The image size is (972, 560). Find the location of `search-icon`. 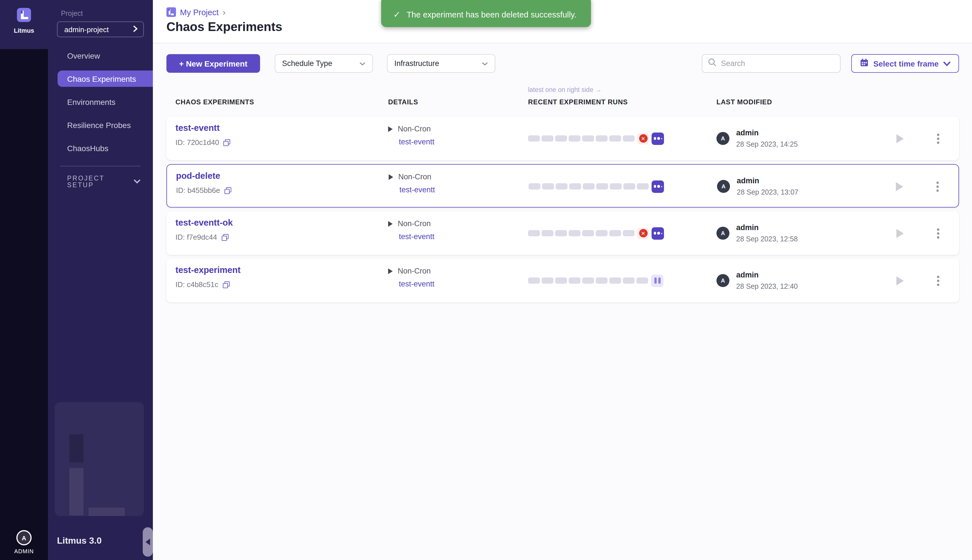

search-icon is located at coordinates (712, 63).